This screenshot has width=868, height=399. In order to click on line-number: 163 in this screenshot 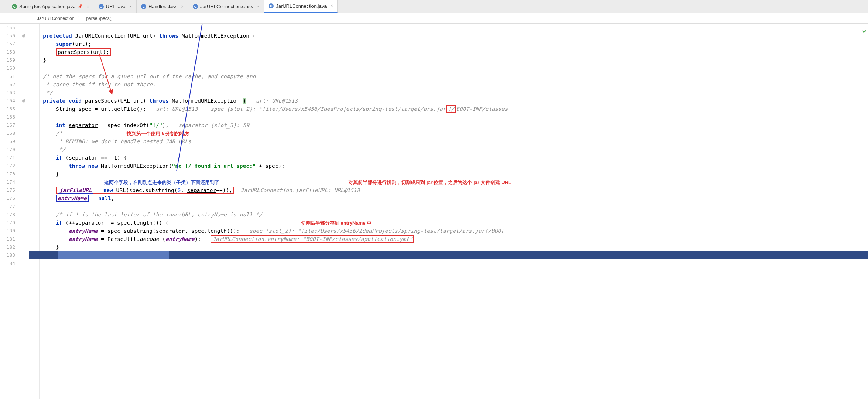, I will do `click(7, 93)`.